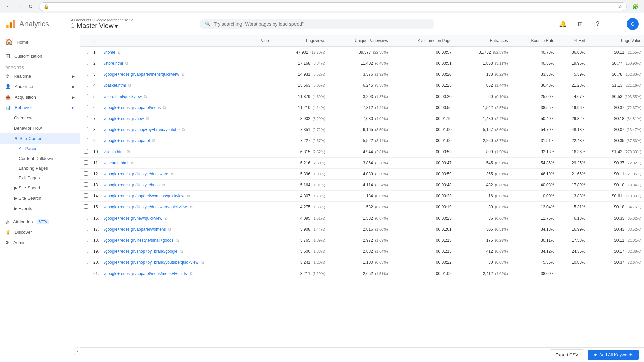 This screenshot has width=644, height=362. What do you see at coordinates (40, 107) in the screenshot?
I see `sidebar-item-behavior: 📊 Behavior ▼` at bounding box center [40, 107].